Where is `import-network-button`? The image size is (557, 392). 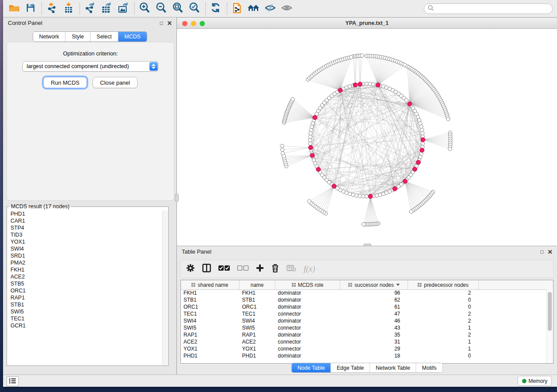 import-network-button is located at coordinates (52, 9).